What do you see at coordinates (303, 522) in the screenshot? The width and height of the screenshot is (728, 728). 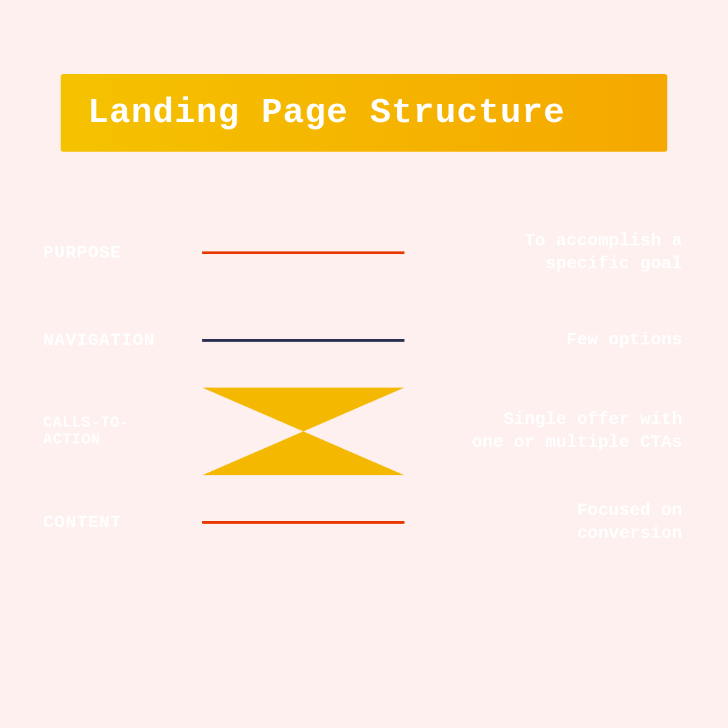 I see `content-connector` at bounding box center [303, 522].